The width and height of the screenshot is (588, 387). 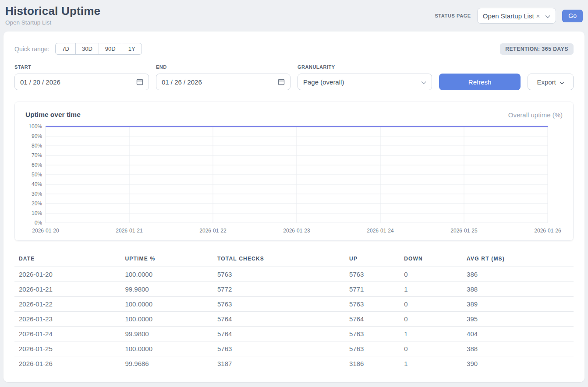 I want to click on y-axis-tick-label: 90%, so click(x=37, y=136).